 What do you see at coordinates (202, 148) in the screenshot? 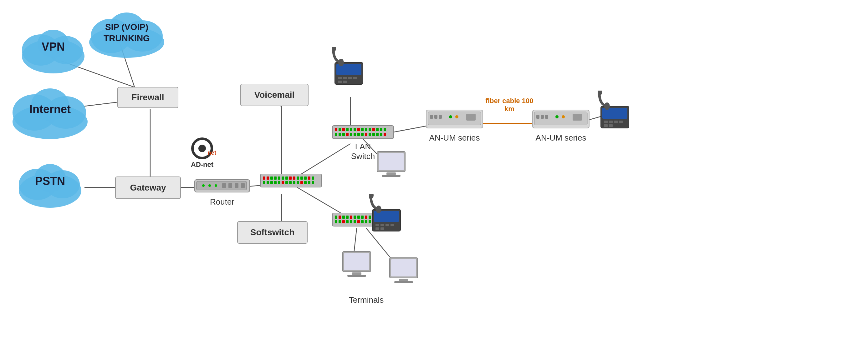
I see `adnet-inner` at bounding box center [202, 148].